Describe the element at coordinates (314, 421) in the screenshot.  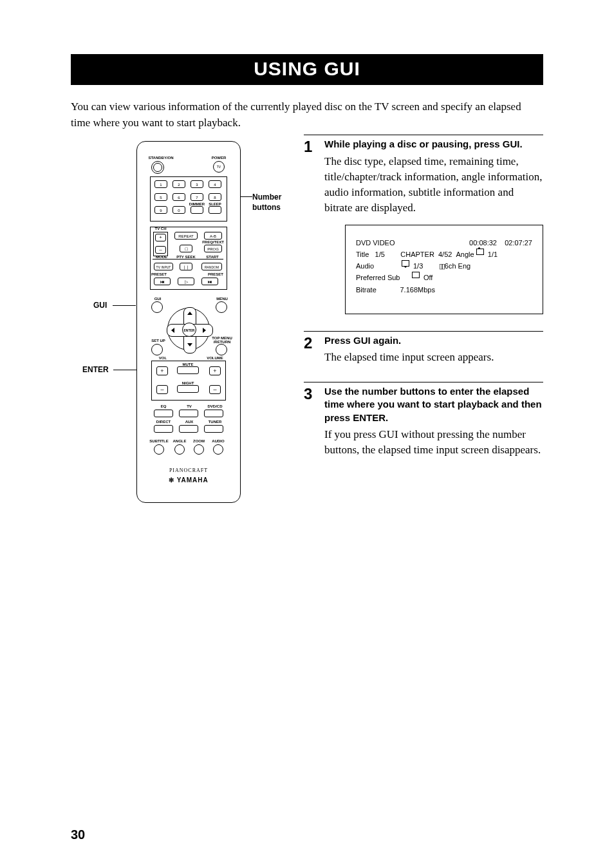
I see `step-number: 3` at that location.